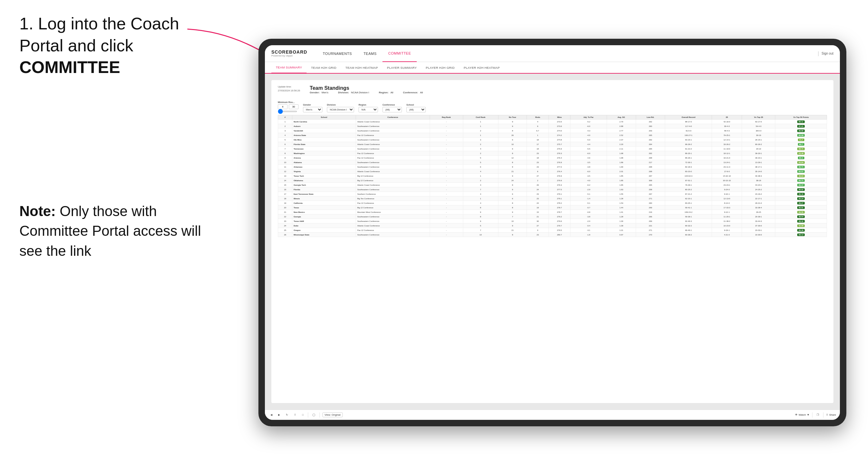 The width and height of the screenshot is (868, 467). I want to click on nav-tournaments: TOURNAMENTS, so click(337, 54).